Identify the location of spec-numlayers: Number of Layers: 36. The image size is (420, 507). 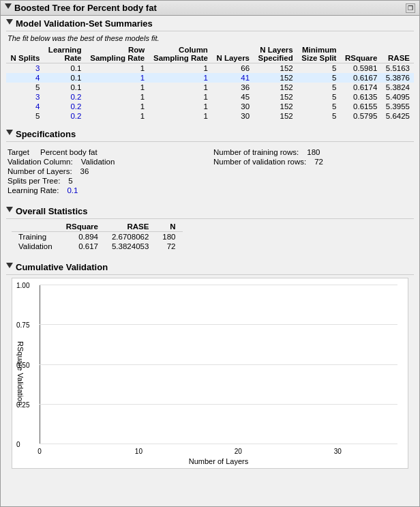
(107, 171).